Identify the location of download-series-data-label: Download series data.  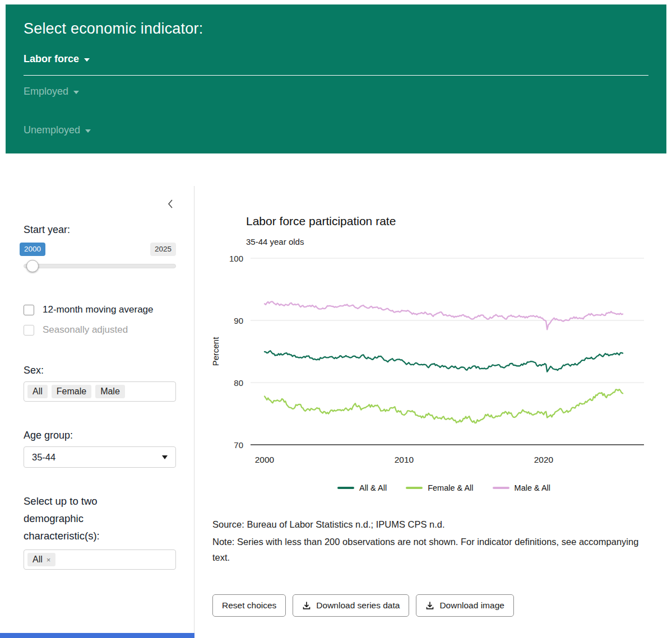
(358, 606).